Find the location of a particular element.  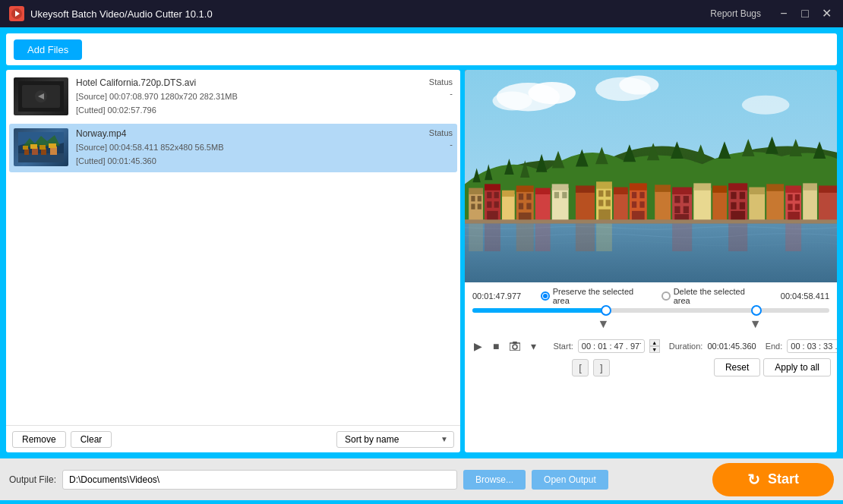

right-bracket-button: ] is located at coordinates (601, 367).